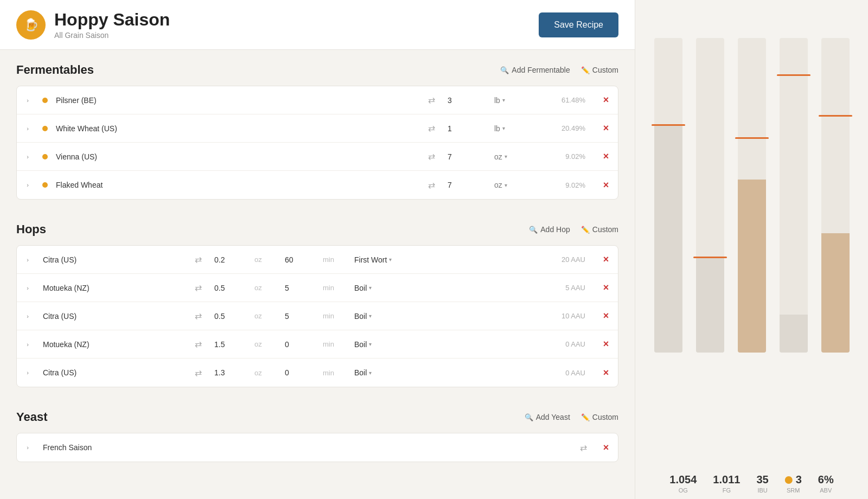 The width and height of the screenshot is (868, 499). What do you see at coordinates (497, 100) in the screenshot?
I see `unit-value: lb` at bounding box center [497, 100].